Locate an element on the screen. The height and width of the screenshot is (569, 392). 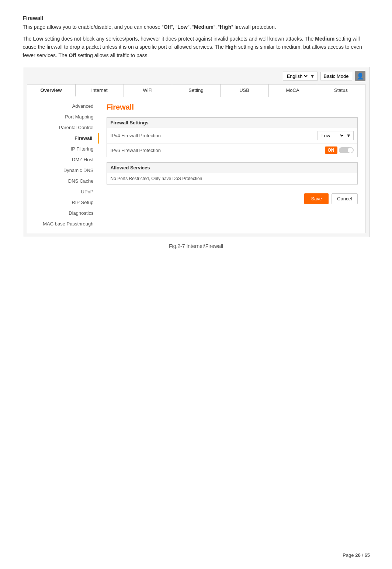
sidebar-item-port-mapping: Port Mapping is located at coordinates (63, 117).